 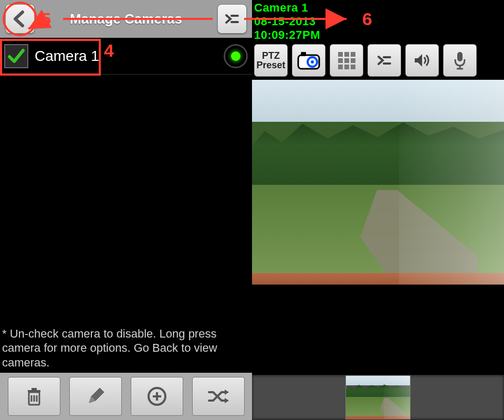 I want to click on thumbnail-strip, so click(x=378, y=397).